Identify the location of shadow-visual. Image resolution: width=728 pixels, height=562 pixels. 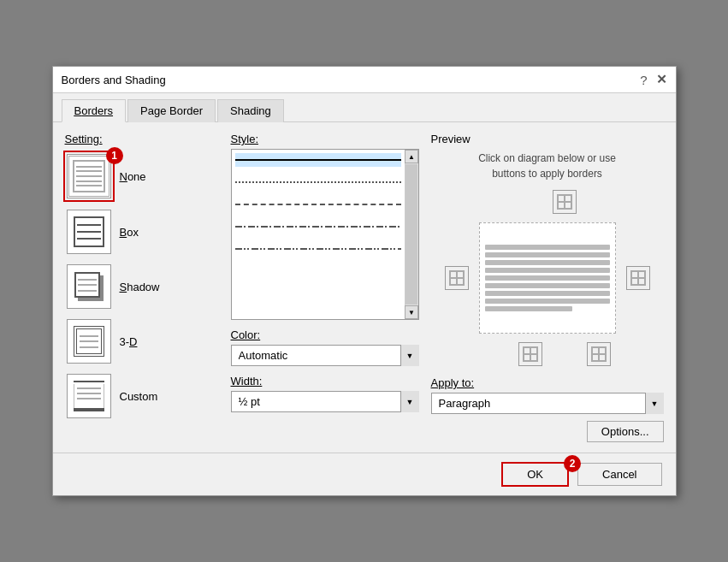
(89, 287).